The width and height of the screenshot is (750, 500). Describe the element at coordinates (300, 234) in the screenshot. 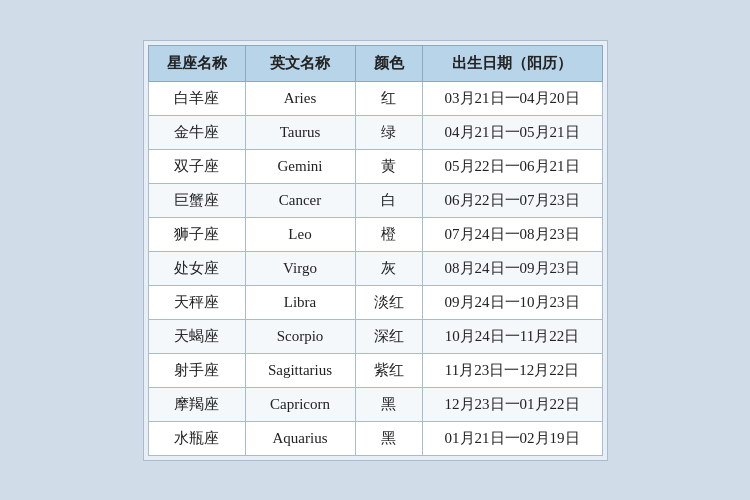

I see `cell-en-name: Leo` at that location.